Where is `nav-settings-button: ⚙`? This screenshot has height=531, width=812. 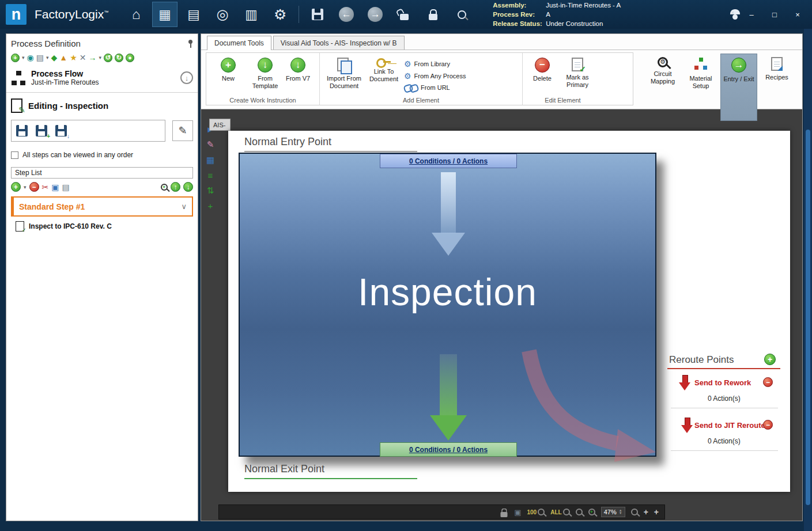
nav-settings-button: ⚙ is located at coordinates (280, 14).